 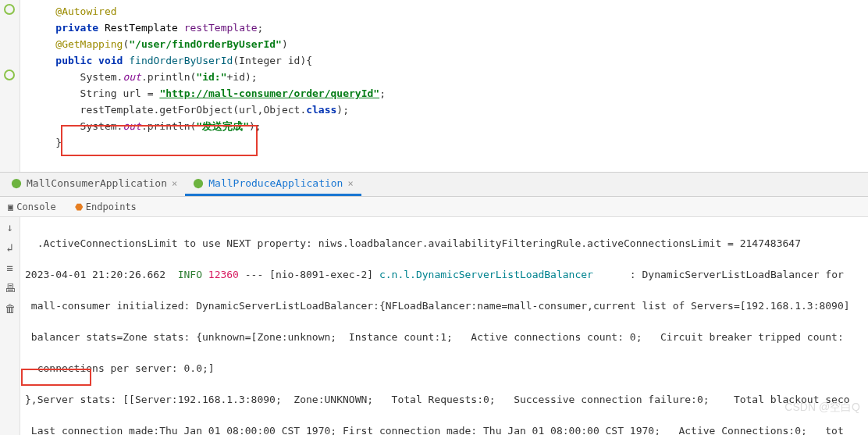 I want to click on string: "发送完成", so click(x=222, y=127).